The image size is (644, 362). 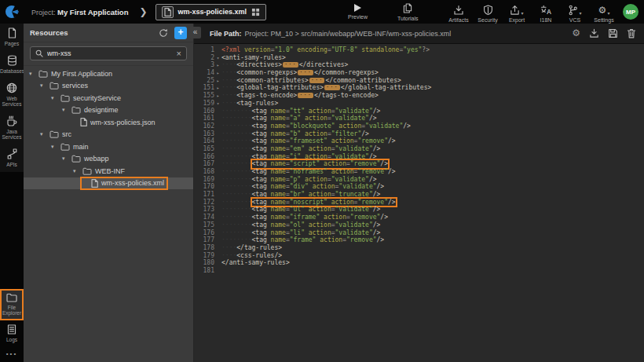 I want to click on line-number: 175, so click(x=204, y=225).